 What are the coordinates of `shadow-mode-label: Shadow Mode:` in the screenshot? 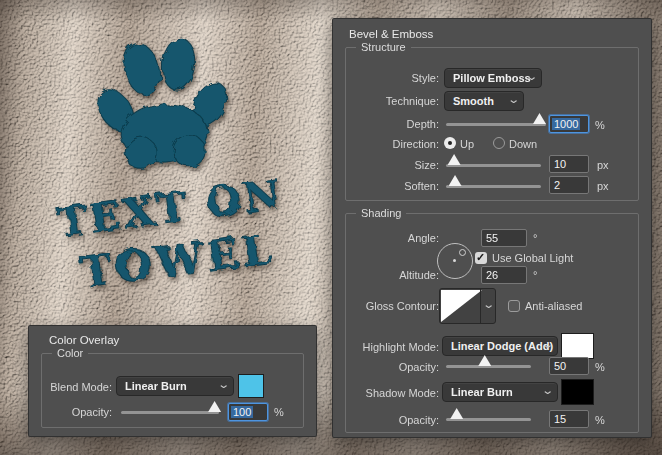 It's located at (390, 393).